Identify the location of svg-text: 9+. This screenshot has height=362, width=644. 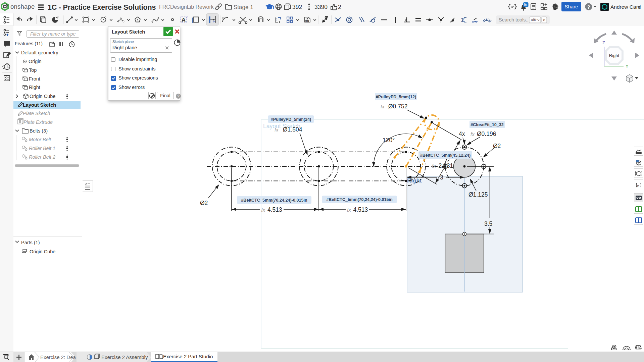
(526, 5).